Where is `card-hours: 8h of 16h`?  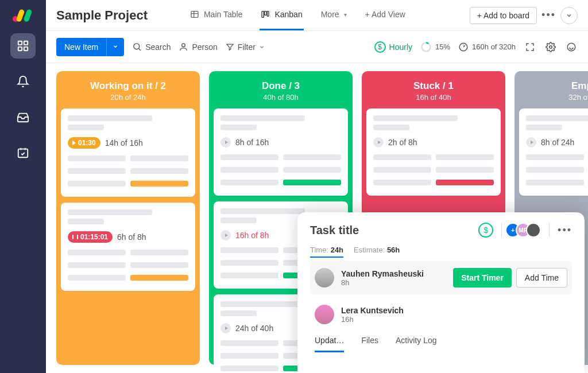 card-hours: 8h of 16h is located at coordinates (252, 142).